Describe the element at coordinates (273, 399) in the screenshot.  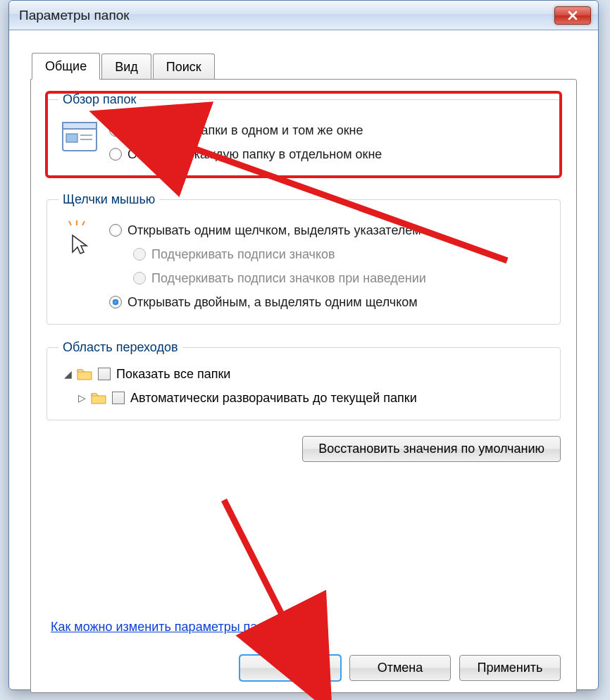
I see `check-auto-expand-label: Автоматически разворачивать до текущей п…` at that location.